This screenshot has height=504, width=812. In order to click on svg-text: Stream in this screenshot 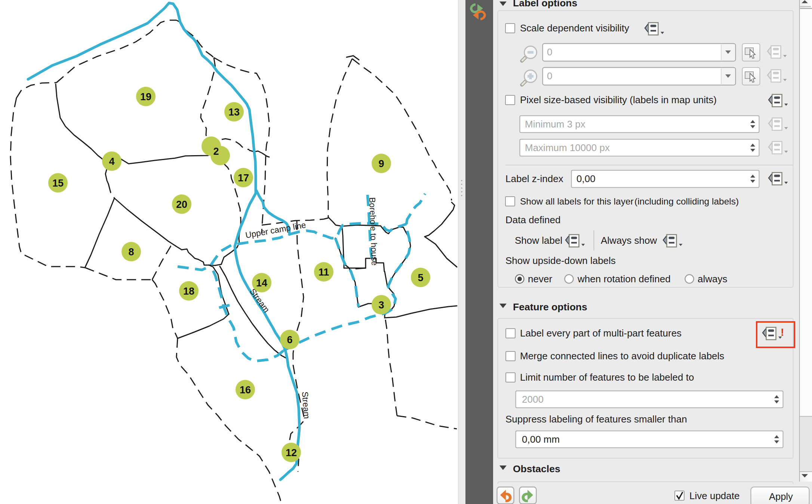, I will do `click(306, 405)`.